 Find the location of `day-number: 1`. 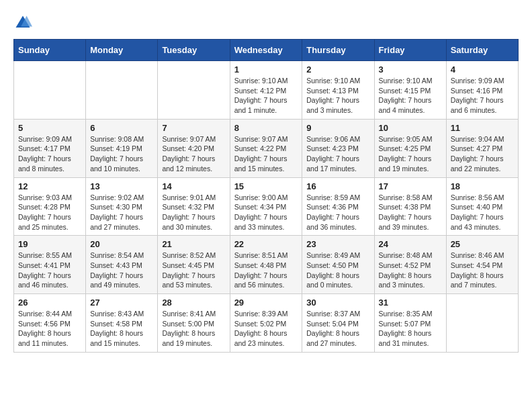

day-number: 1 is located at coordinates (266, 70).